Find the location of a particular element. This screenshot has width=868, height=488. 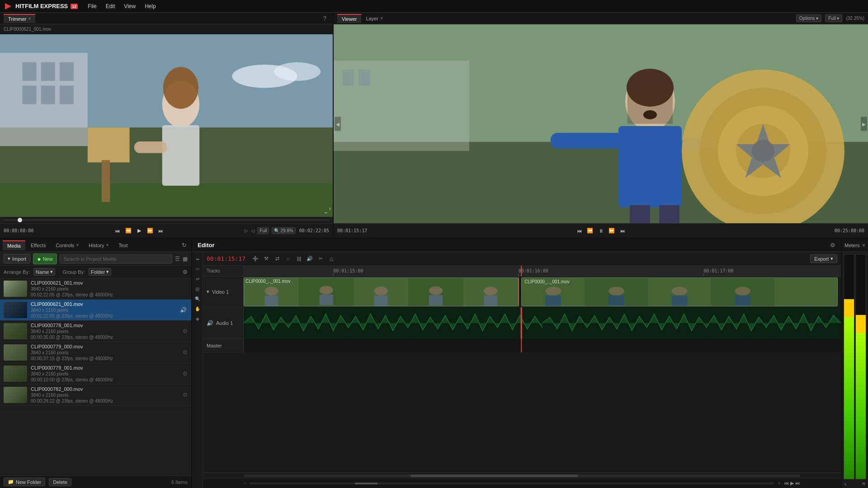

arrange-select: Name ▾ is located at coordinates (44, 272).